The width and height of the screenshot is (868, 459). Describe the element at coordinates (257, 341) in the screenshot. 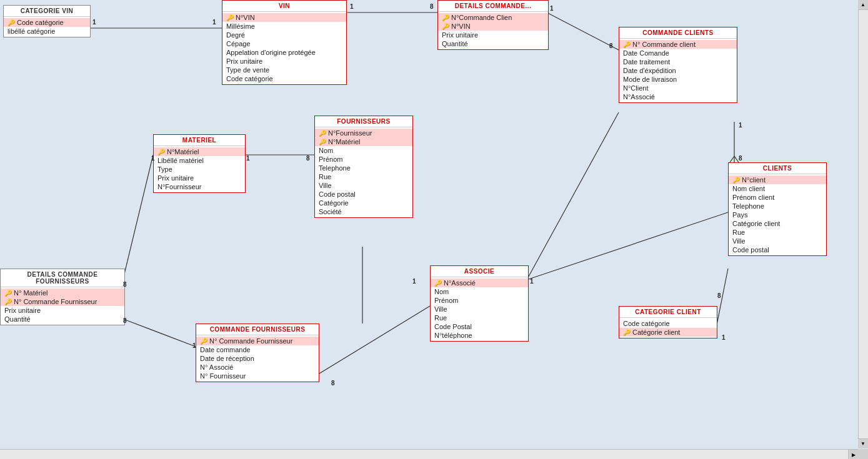

I see `table-row: 🔑 N° Commande Fournisseur` at that location.